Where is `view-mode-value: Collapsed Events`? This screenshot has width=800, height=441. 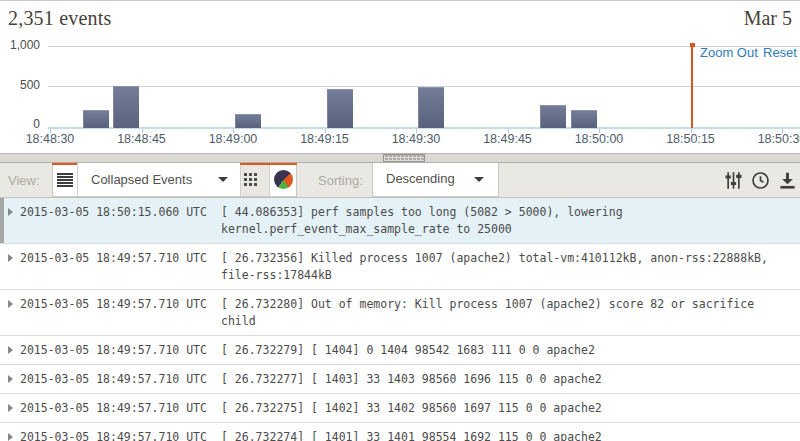
view-mode-value: Collapsed Events is located at coordinates (135, 180).